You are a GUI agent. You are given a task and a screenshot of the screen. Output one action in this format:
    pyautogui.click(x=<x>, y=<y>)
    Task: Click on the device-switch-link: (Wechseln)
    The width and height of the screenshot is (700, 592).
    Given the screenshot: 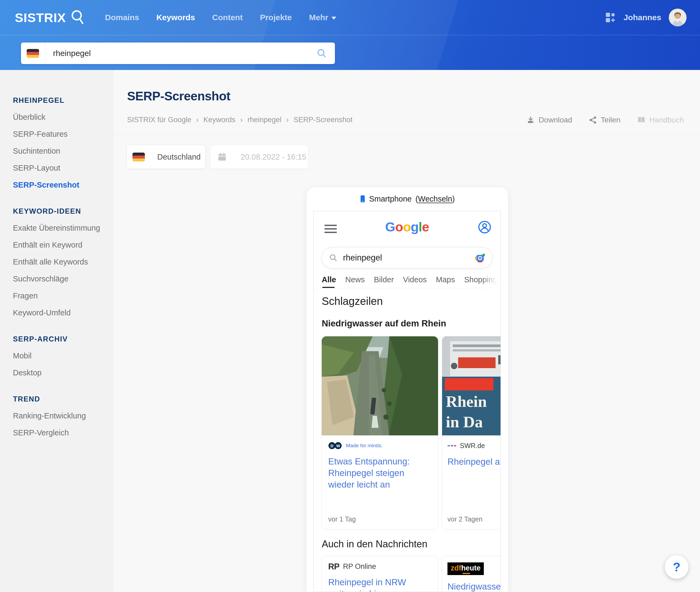 What is the action you would take?
    pyautogui.click(x=435, y=199)
    